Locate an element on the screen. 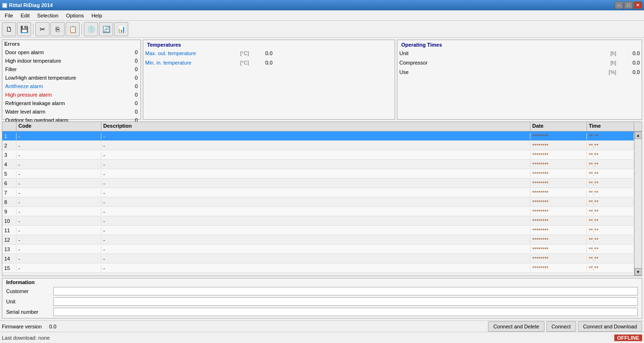  log-row: 10 - - ******** **.** is located at coordinates (318, 221).